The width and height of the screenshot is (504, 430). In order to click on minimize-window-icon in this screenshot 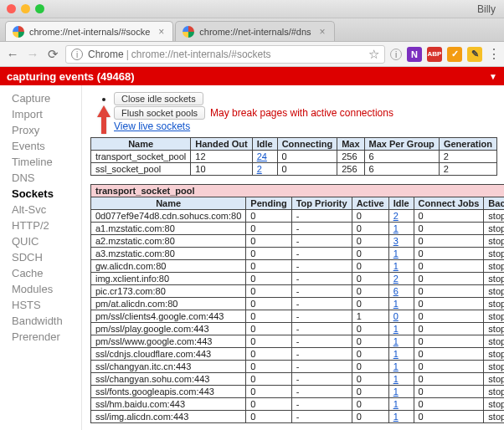, I will do `click(25, 8)`.